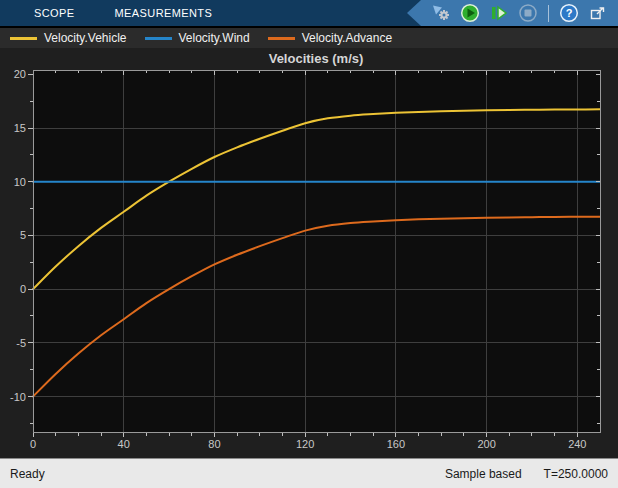 Image resolution: width=618 pixels, height=488 pixels. What do you see at coordinates (330, 38) in the screenshot?
I see `legend-item-advance: Velocity.Advance` at bounding box center [330, 38].